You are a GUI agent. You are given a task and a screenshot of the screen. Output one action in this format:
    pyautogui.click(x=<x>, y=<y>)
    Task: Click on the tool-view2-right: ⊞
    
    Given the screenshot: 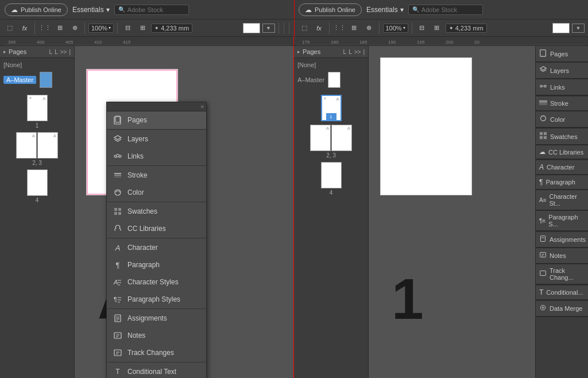 What is the action you would take?
    pyautogui.click(x=437, y=28)
    